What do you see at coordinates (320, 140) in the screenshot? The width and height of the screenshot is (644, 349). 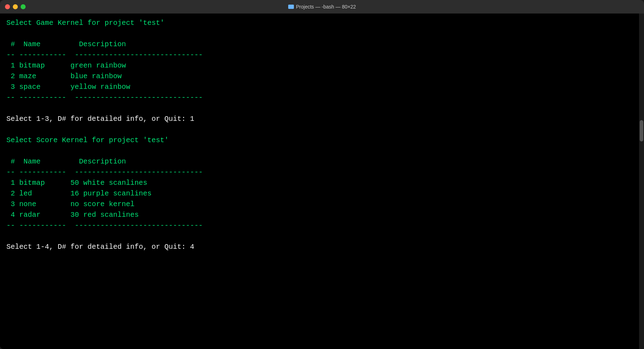 I see `section2-header: Select Score Kernel for project 'test'` at bounding box center [320, 140].